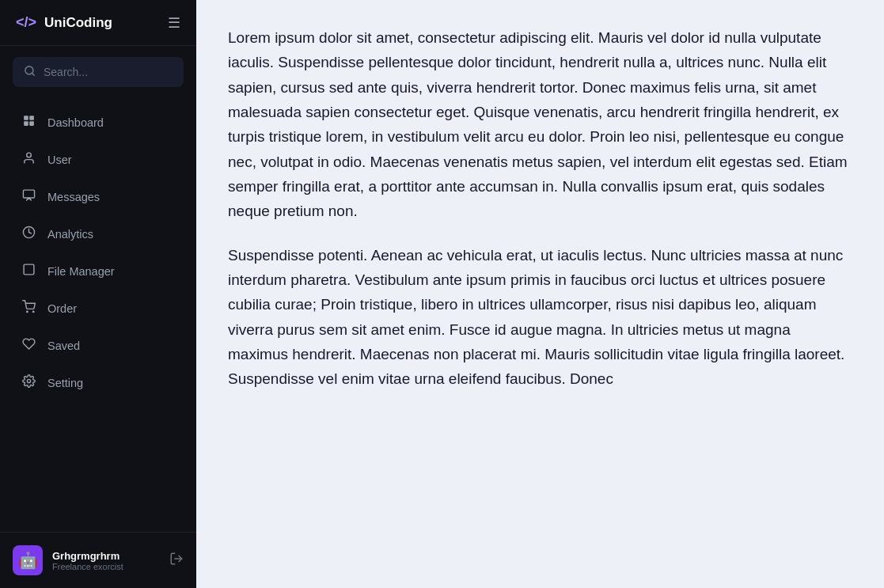  Describe the element at coordinates (88, 560) in the screenshot. I see `user-details: Grhgrmgrhrm Freelance exorcist` at that location.